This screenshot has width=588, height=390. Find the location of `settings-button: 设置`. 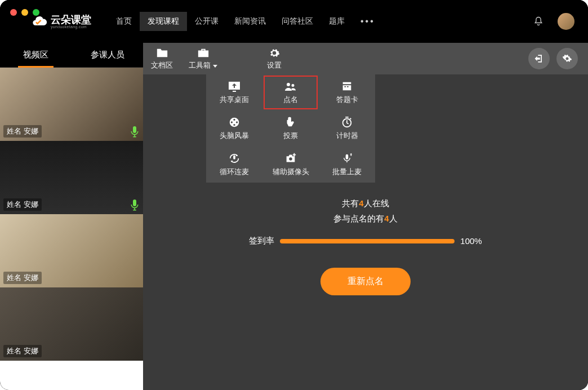

settings-button: 设置 is located at coordinates (274, 59).